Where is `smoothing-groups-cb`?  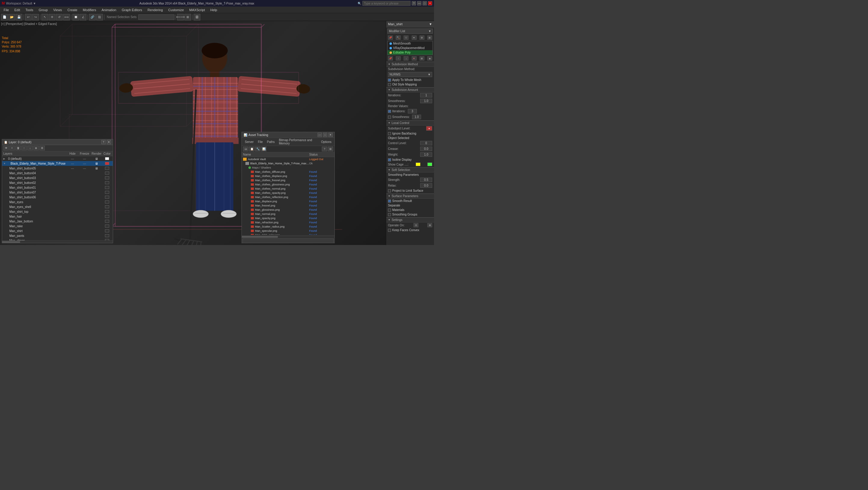 smoothing-groups-cb is located at coordinates (390, 214).